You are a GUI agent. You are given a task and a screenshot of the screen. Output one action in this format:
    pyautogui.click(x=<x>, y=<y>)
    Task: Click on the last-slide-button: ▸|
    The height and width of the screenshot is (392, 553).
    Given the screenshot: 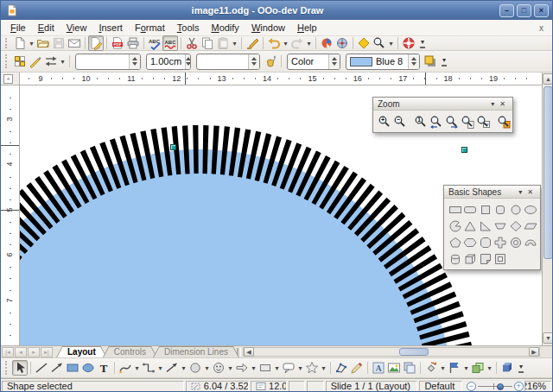 What is the action you would take?
    pyautogui.click(x=47, y=352)
    